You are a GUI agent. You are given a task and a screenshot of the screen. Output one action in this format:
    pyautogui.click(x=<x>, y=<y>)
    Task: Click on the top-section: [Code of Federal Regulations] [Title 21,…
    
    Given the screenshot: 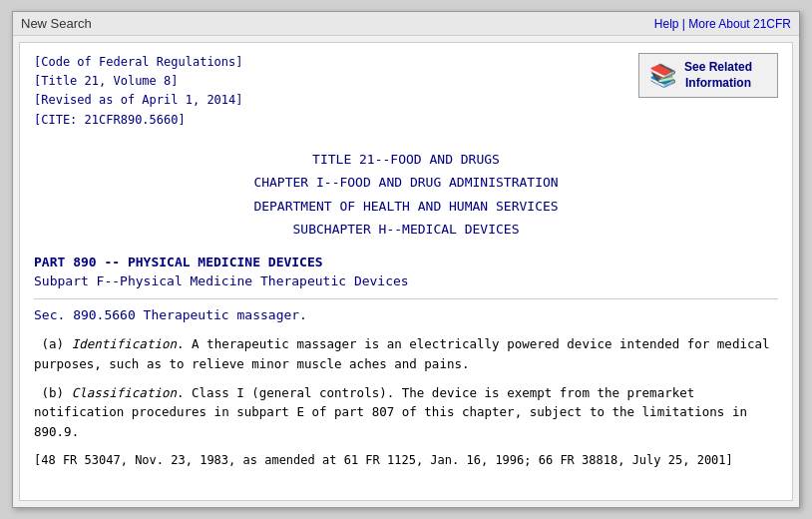 What is the action you would take?
    pyautogui.click(x=406, y=92)
    